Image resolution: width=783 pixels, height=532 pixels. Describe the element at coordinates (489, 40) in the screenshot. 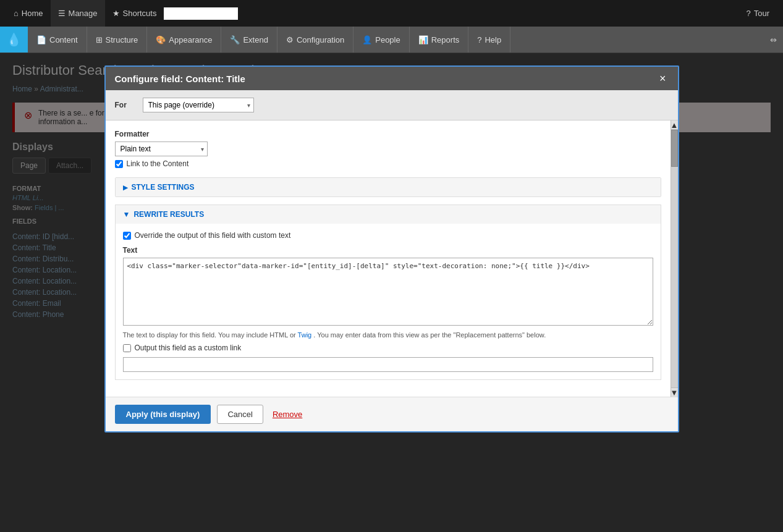

I see `help-nav-item: ? Help` at that location.